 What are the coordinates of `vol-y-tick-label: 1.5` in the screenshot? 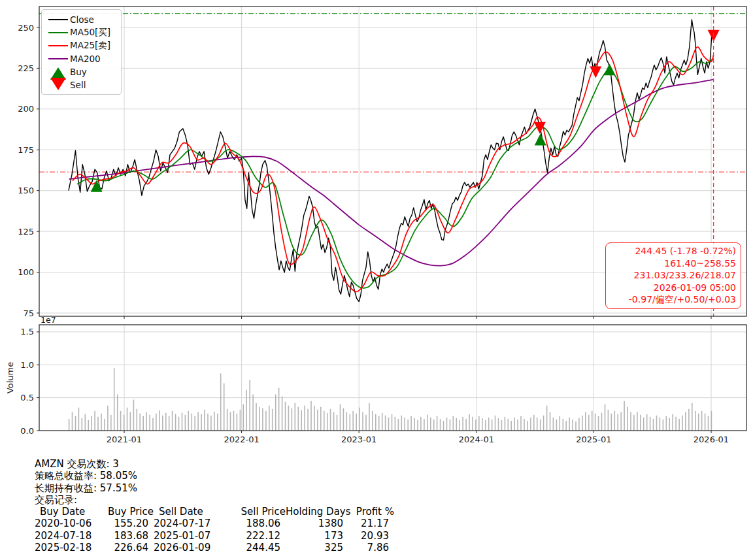 It's located at (27, 332).